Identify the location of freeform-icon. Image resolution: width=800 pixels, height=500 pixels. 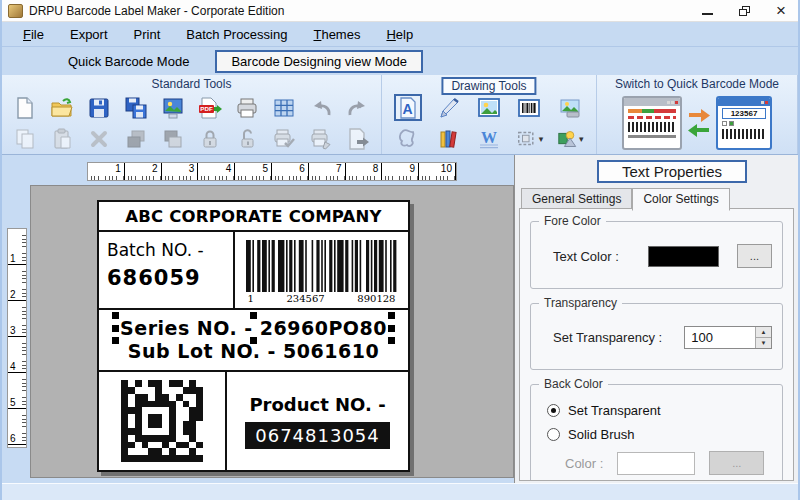
(408, 138).